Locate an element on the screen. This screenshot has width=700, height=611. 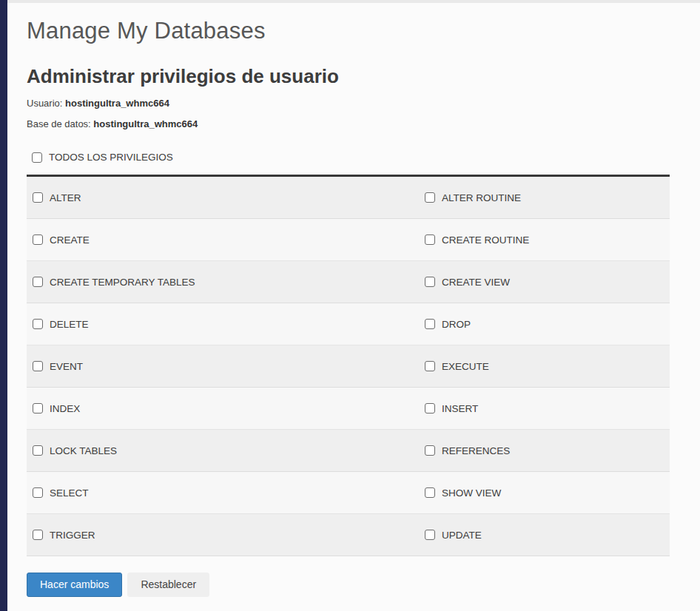
table-row: CREATE TEMPORARY TABLES CREATE VIEW is located at coordinates (348, 283).